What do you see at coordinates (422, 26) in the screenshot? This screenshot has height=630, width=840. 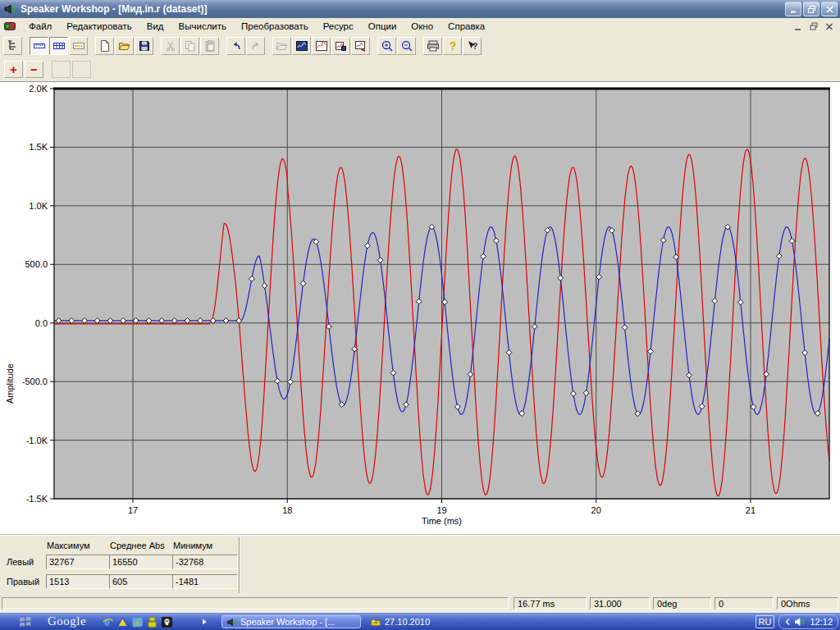 I see `menu-item-8: Окно` at bounding box center [422, 26].